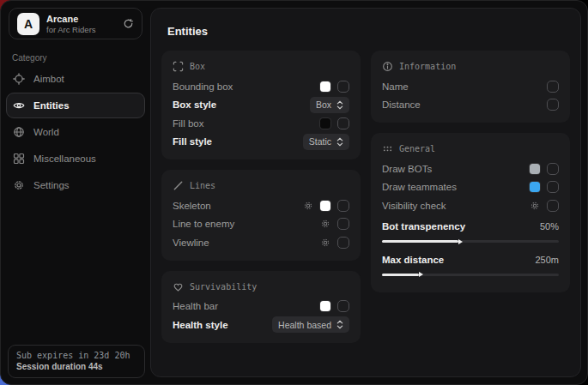 This screenshot has height=385, width=588. I want to click on refresh-icon, so click(129, 24).